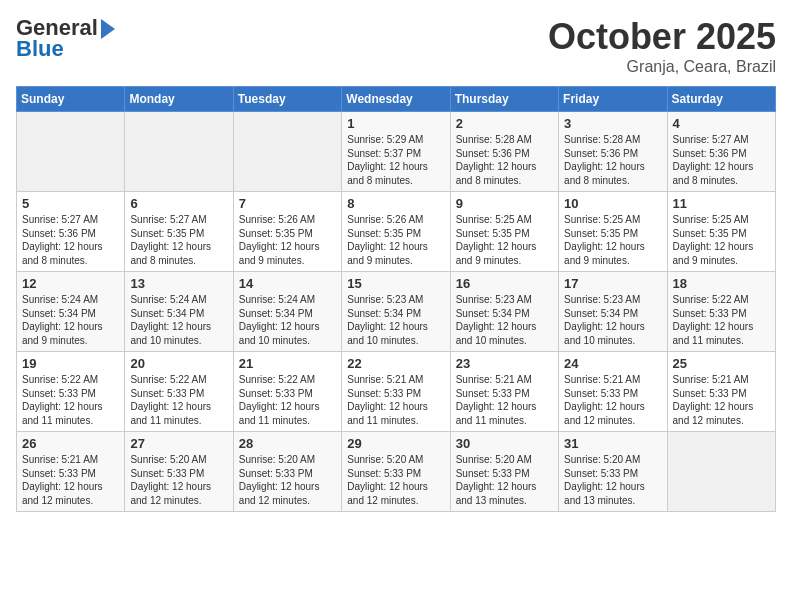  What do you see at coordinates (396, 232) in the screenshot?
I see `calendar-week-2: 5Sunrise: 5:27 AM Sunset: 5:36 PM Daylig…` at bounding box center [396, 232].